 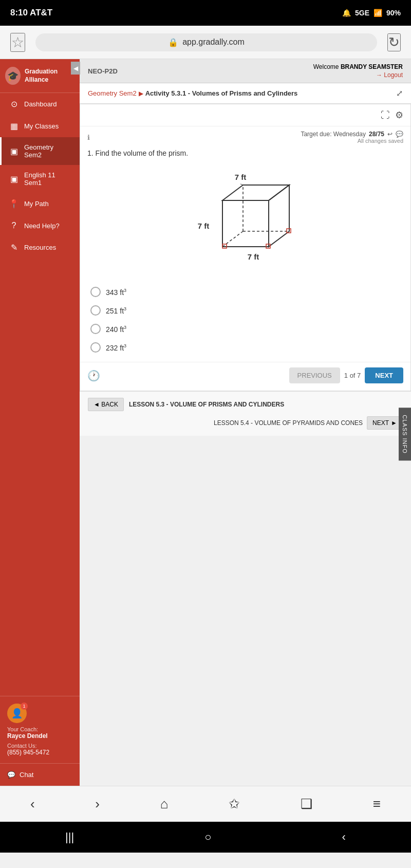 What do you see at coordinates (70, 837) in the screenshot?
I see `android-recent-button: |||` at bounding box center [70, 837].